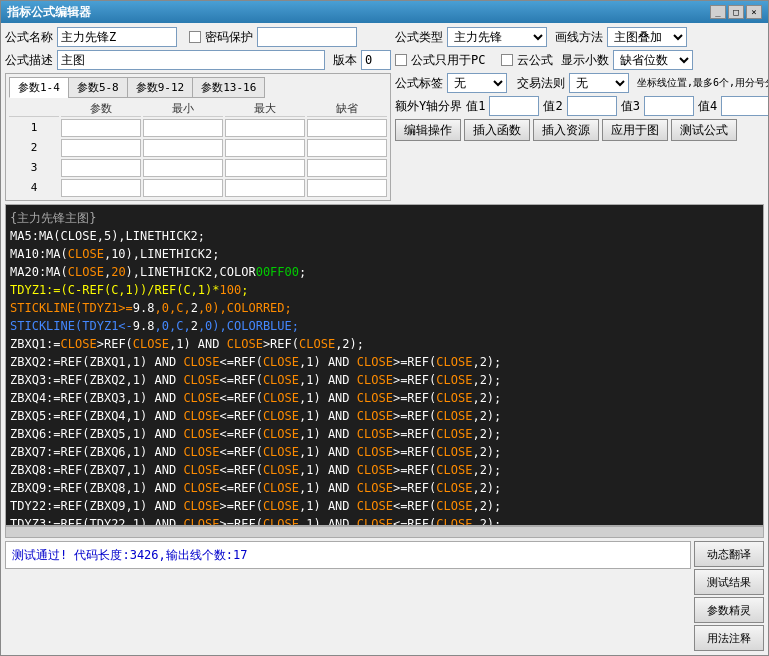 The height and width of the screenshot is (656, 769). Describe the element at coordinates (582, 84) in the screenshot. I see `right-top-main: 公式类型 主力先锋 画线方法 主图叠加 公式只用于P` at that location.